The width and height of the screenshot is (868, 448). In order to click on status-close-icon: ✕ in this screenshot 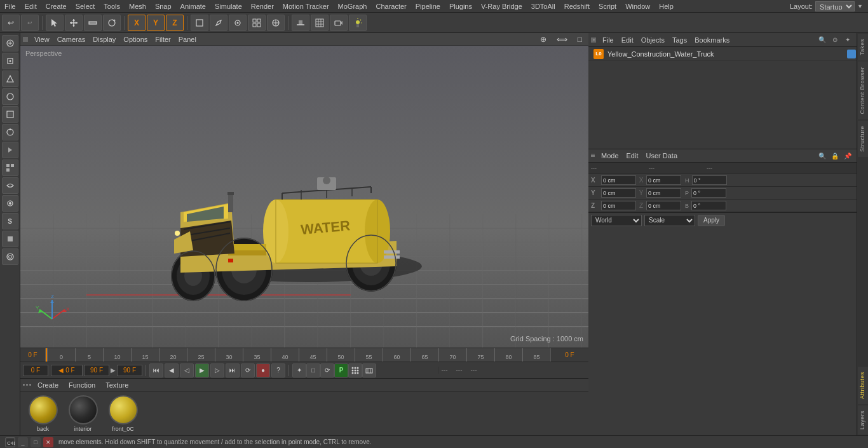, I will do `click(48, 442)`.